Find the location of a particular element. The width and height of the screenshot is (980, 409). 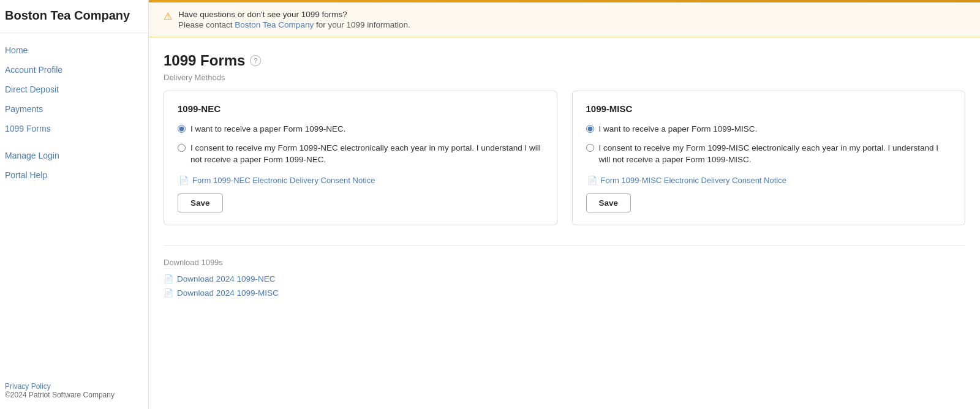

page-title-row: 1099 Forms ? is located at coordinates (565, 61).